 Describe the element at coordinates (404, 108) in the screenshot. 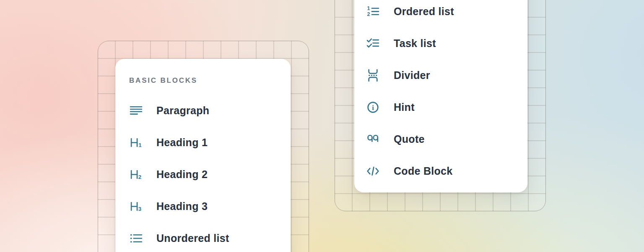

I see `menu-item-label: Hint` at that location.